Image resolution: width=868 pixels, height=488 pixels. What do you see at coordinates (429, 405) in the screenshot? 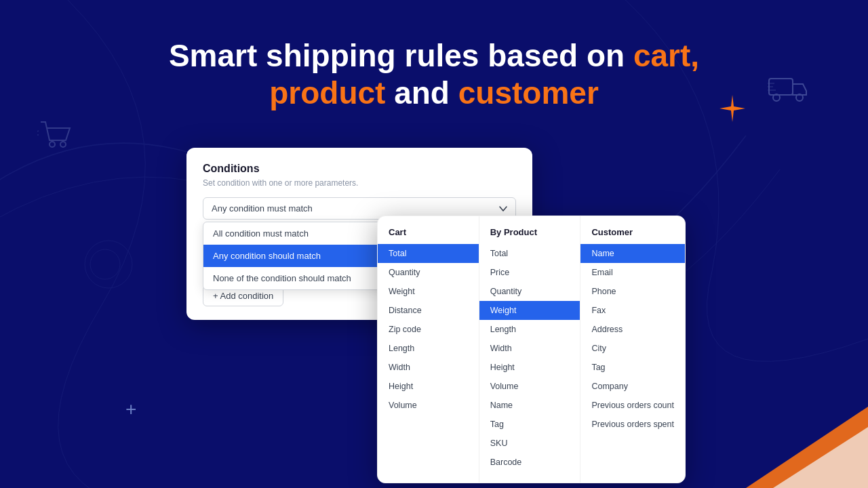
I see `fields-item-0-8: Volume` at bounding box center [429, 405].